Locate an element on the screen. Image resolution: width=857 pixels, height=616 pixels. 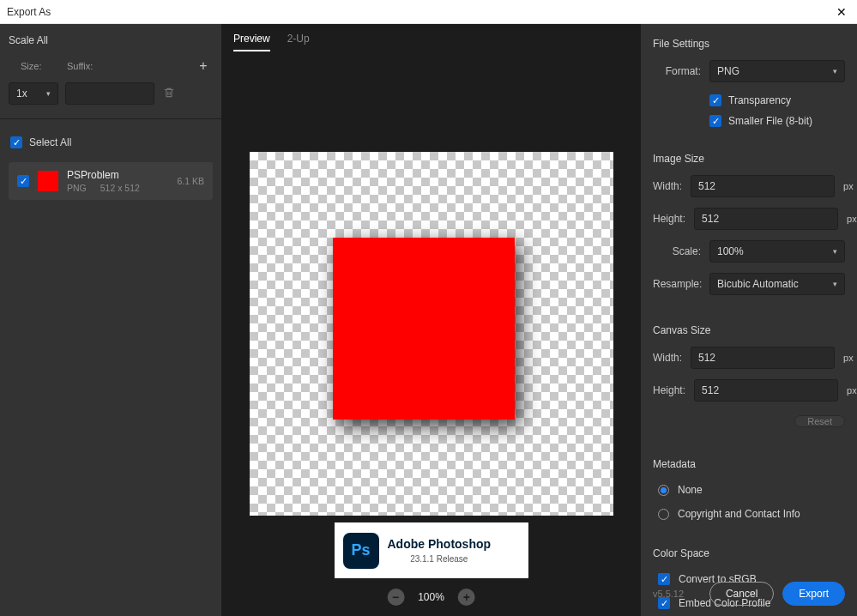
zoom-bar: − 100% + is located at coordinates (431, 597).